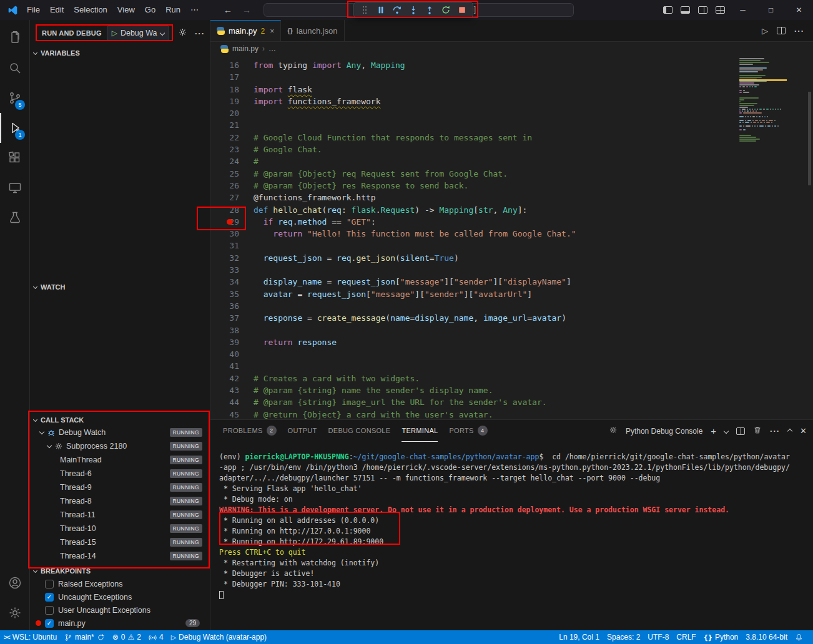 The height and width of the screenshot is (644, 813). What do you see at coordinates (230, 222) in the screenshot?
I see `breakpoint-glyph-icon` at bounding box center [230, 222].